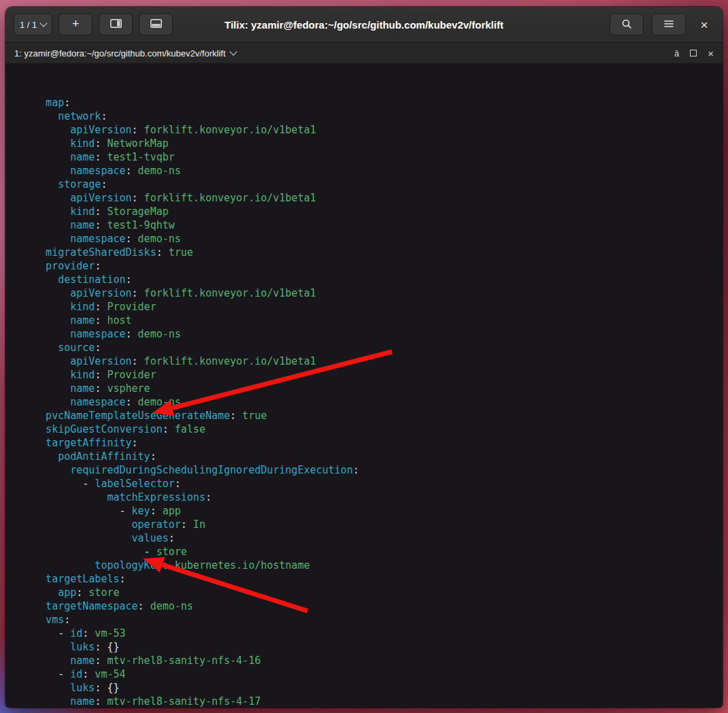 The height and width of the screenshot is (713, 728). I want to click on new-session-button: +, so click(76, 24).